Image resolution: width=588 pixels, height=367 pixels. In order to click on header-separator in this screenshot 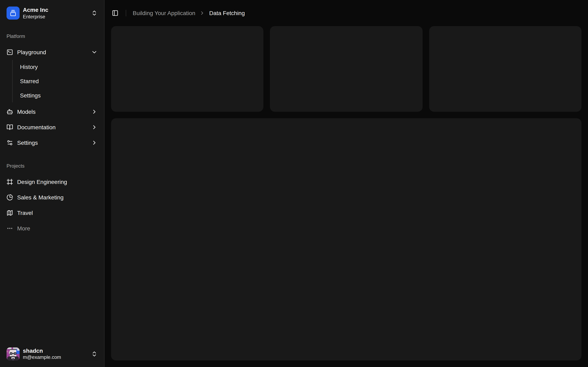, I will do `click(126, 13)`.